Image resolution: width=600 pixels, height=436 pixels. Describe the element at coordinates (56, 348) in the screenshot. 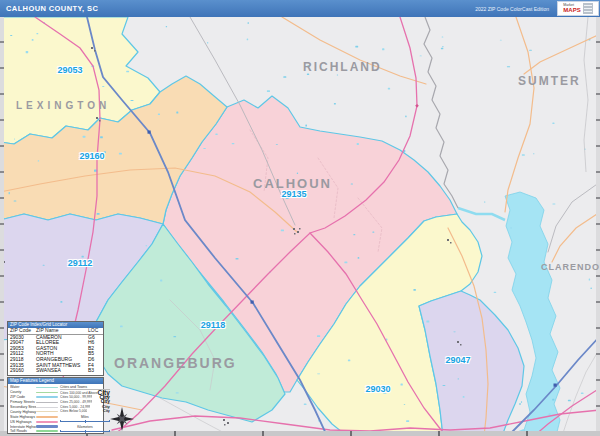

I see `zip-index-panel: ZIP Code Index/Grid Locator ZIP Code ZIP…` at that location.